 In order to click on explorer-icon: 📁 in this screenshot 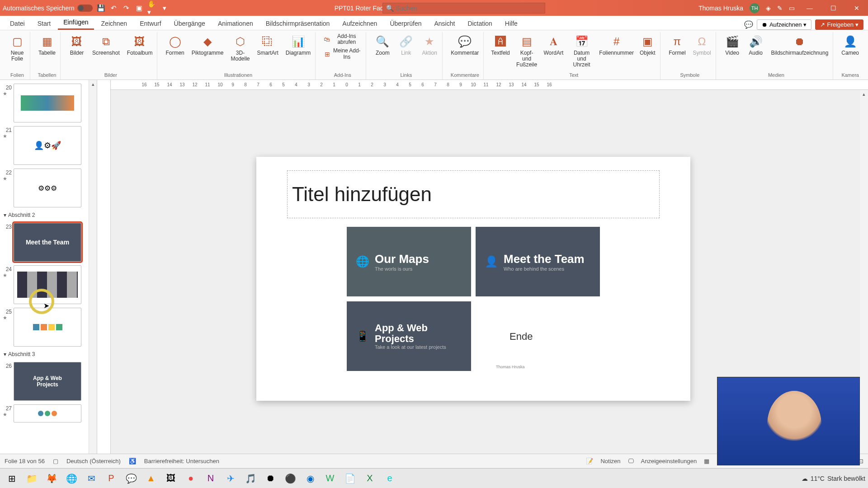, I will do `click(32, 479)`.